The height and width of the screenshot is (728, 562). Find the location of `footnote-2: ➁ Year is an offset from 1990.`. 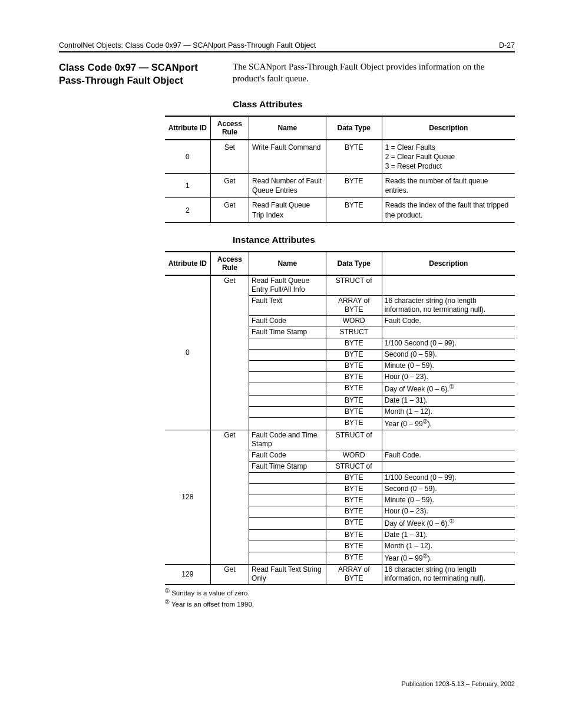

footnote-2: ➁ Year is an offset from 1990. is located at coordinates (340, 604).